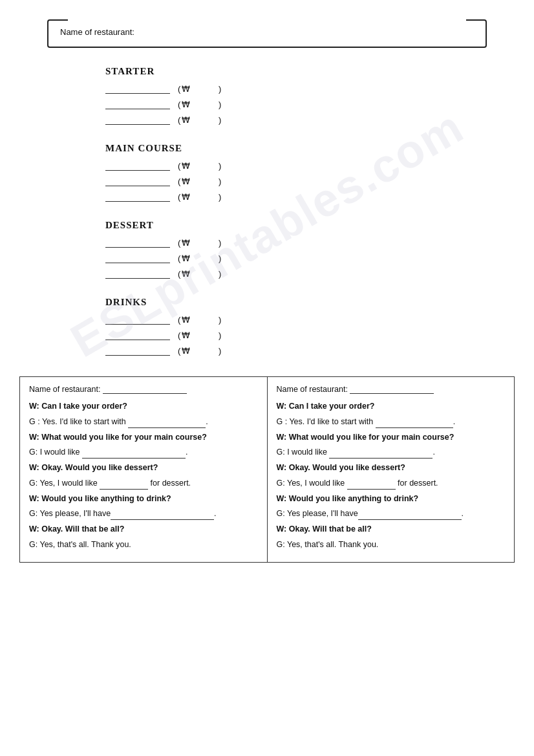  Describe the element at coordinates (267, 94) in the screenshot. I see `section-starter: STARTER (₩ ) (₩ ) (₩ )` at that location.